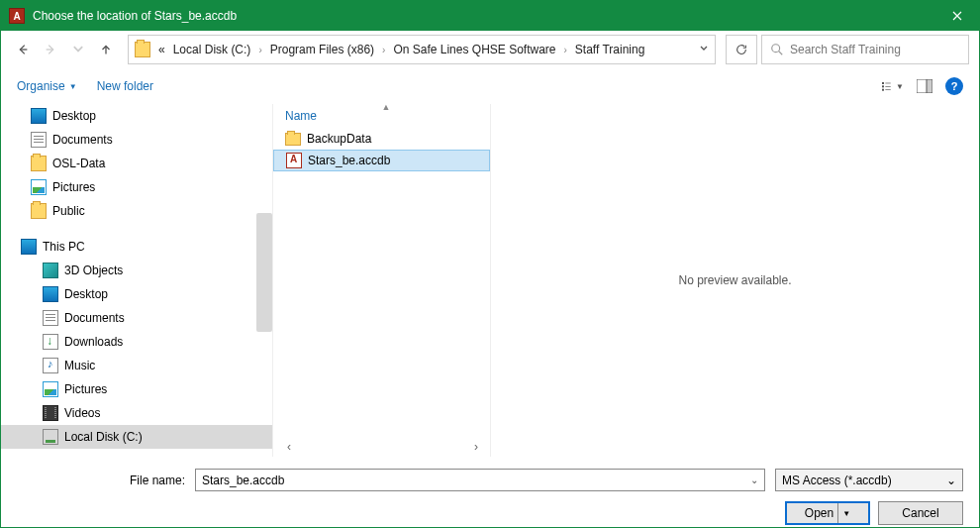 The image size is (980, 528). What do you see at coordinates (29, 247) in the screenshot?
I see `pc-icon` at bounding box center [29, 247].